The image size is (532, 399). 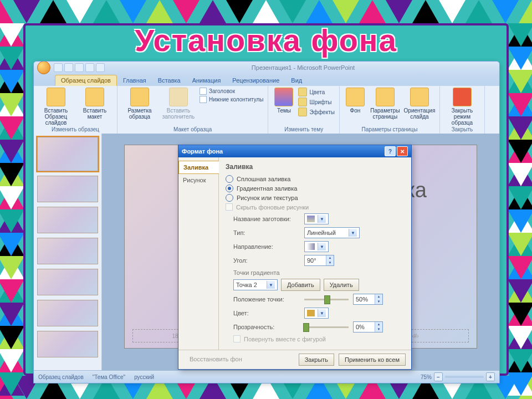 What do you see at coordinates (332, 233) in the screenshot?
I see `type-dropdown: Линейный▼` at bounding box center [332, 233].